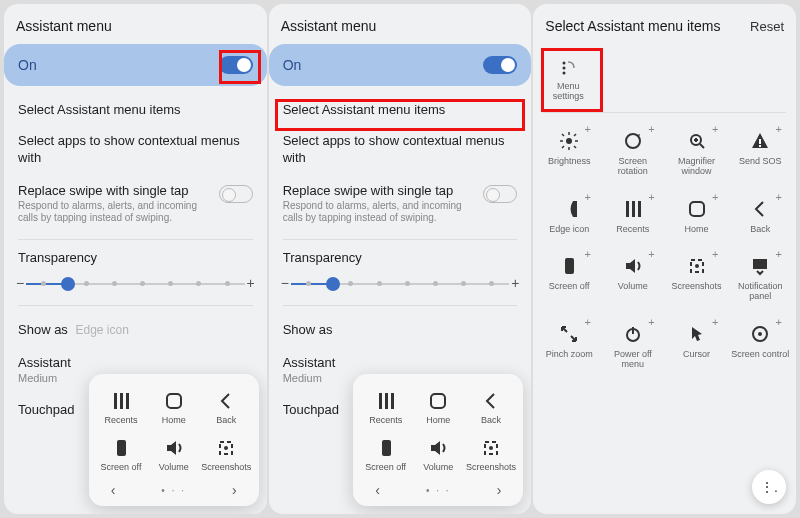 This screenshot has width=800, height=518. Describe the element at coordinates (697, 346) in the screenshot. I see `grid-item-cursor: +Cursor` at that location.